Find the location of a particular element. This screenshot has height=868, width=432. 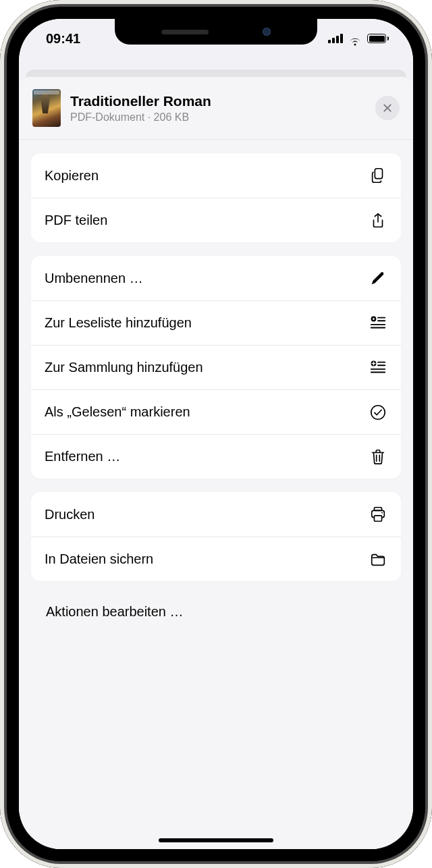

action-label: Umbenennen … is located at coordinates (94, 278).